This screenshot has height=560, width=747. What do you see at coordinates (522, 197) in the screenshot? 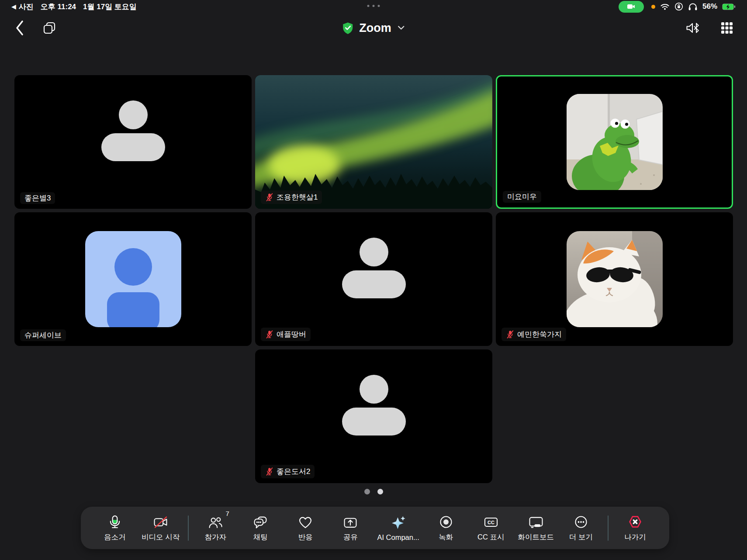
I see `participant-name: 미요미우` at bounding box center [522, 197].